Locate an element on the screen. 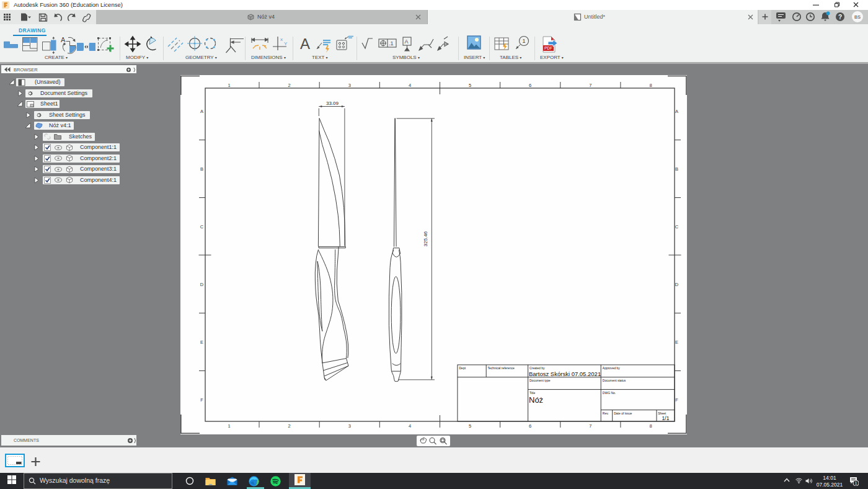 The image size is (868, 489). svg-text: Rev. is located at coordinates (606, 413).